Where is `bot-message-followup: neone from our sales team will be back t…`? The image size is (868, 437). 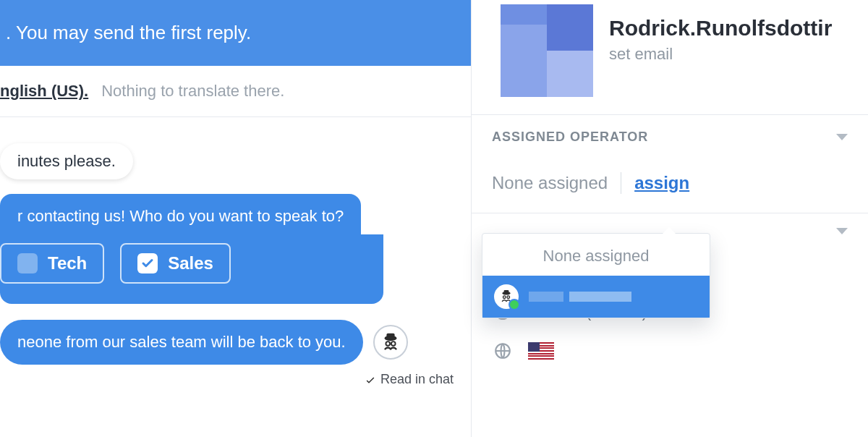
bot-message-followup: neone from our sales team will be back t… is located at coordinates (182, 342).